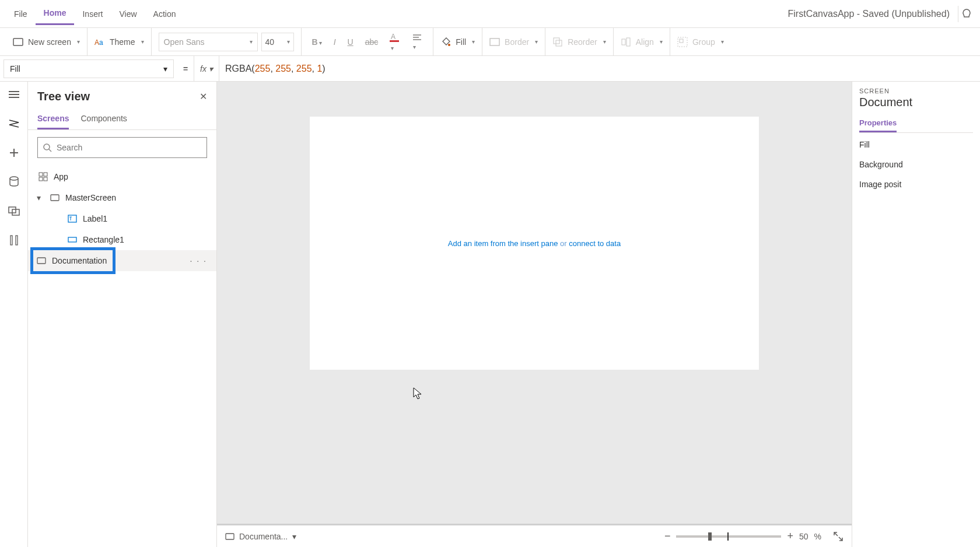 The image size is (980, 547). Describe the element at coordinates (916, 143) in the screenshot. I see `property-fill: Fill` at that location.